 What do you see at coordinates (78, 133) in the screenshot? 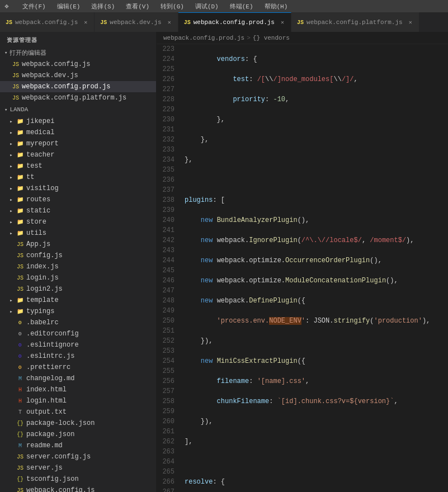
I see `folder-medical: ▸ 📁 medical` at bounding box center [78, 133].